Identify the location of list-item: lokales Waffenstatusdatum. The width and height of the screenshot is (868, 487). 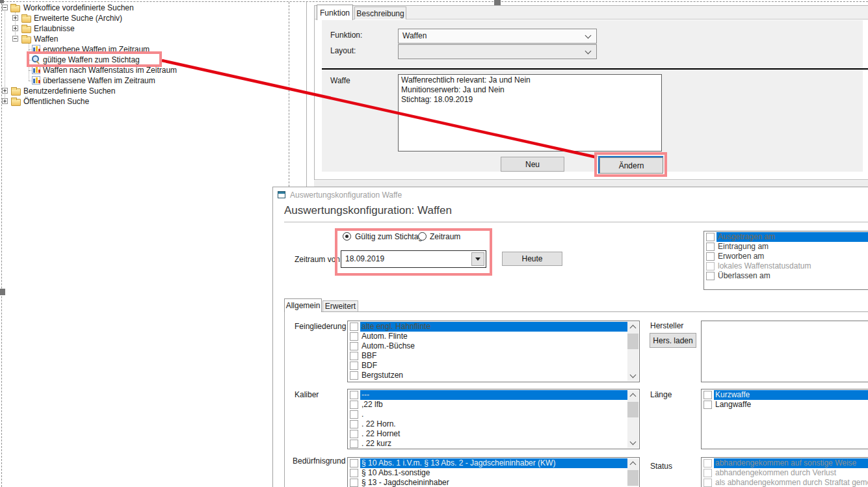
(786, 267).